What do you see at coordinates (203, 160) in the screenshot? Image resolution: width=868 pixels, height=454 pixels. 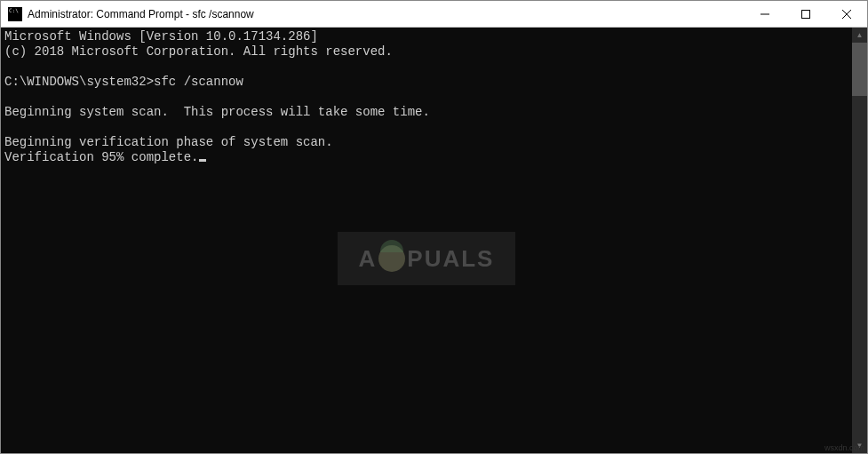 I see `text-cursor` at bounding box center [203, 160].